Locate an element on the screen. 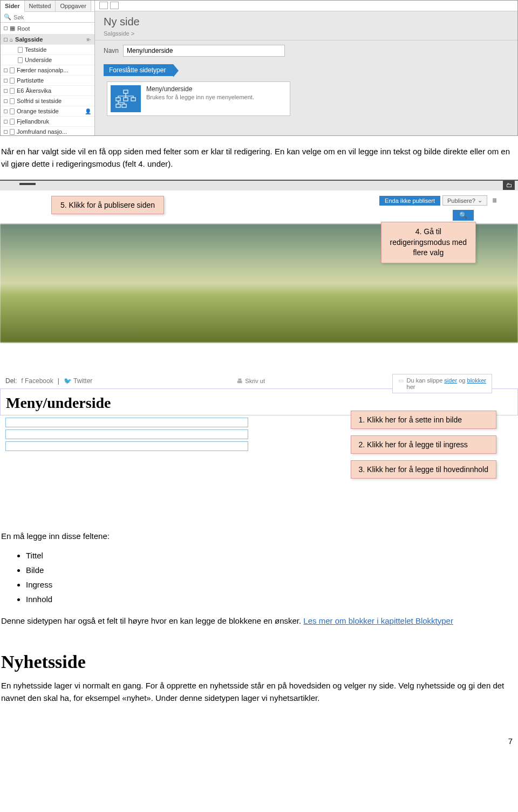 Image resolution: width=518 pixels, height=812 pixels. callout-5: 5. Klikk for å publisere siden is located at coordinates (108, 205).